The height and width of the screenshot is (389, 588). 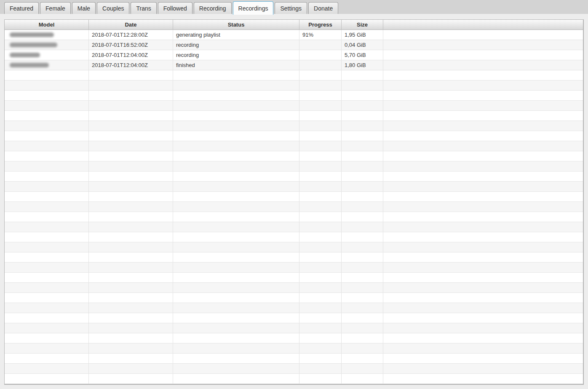 I want to click on column-header-empty, so click(x=483, y=25).